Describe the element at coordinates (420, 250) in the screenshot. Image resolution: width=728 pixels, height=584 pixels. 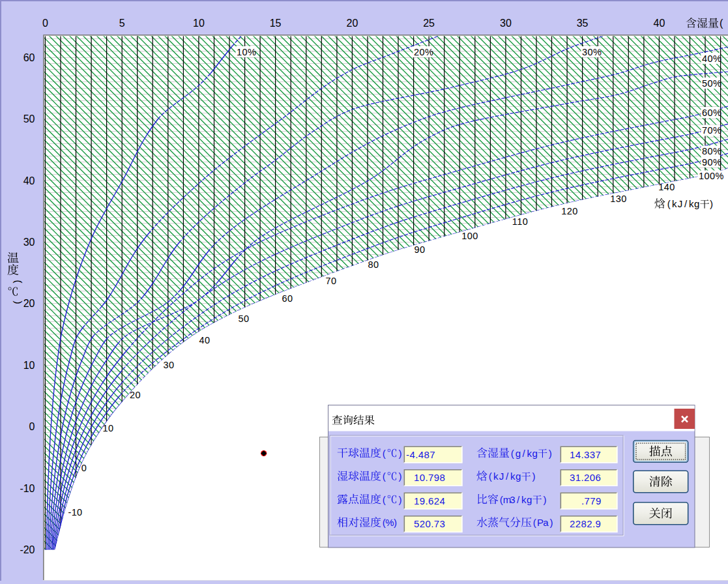
I see `svg-text: 90` at that location.